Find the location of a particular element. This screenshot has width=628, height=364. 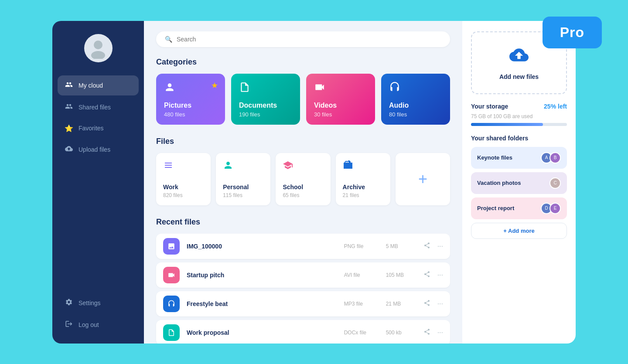

search-icon: 🔍 is located at coordinates (168, 39).